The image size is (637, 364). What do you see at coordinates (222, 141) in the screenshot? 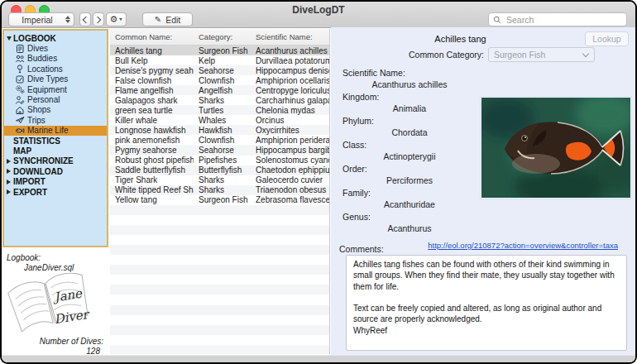
I see `cell-category: Clownfish` at bounding box center [222, 141].